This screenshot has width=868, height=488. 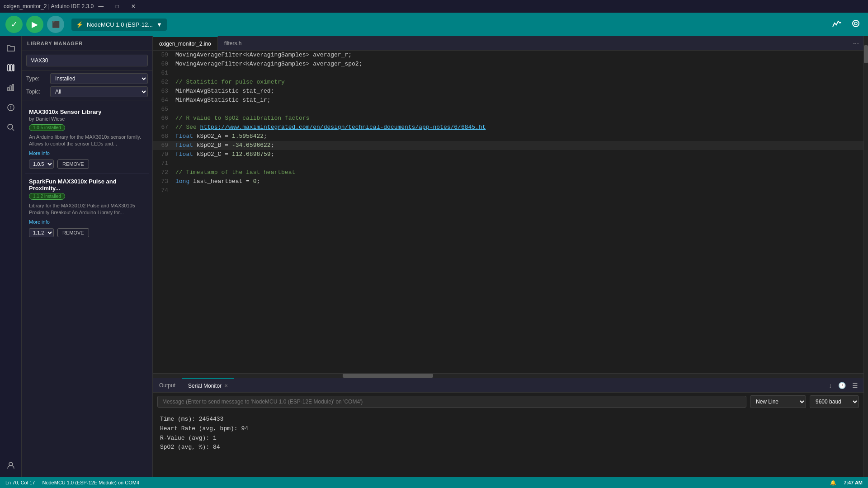 What do you see at coordinates (14, 24) in the screenshot?
I see `verify-button: ✓` at bounding box center [14, 24].